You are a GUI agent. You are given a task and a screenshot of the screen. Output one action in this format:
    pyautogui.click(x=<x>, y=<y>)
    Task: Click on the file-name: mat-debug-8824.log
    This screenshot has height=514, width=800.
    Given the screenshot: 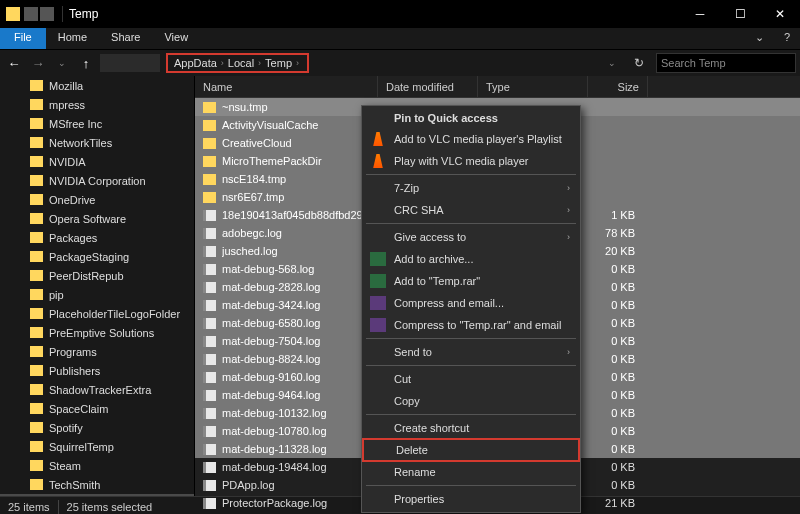 What is the action you would take?
    pyautogui.click(x=300, y=359)
    